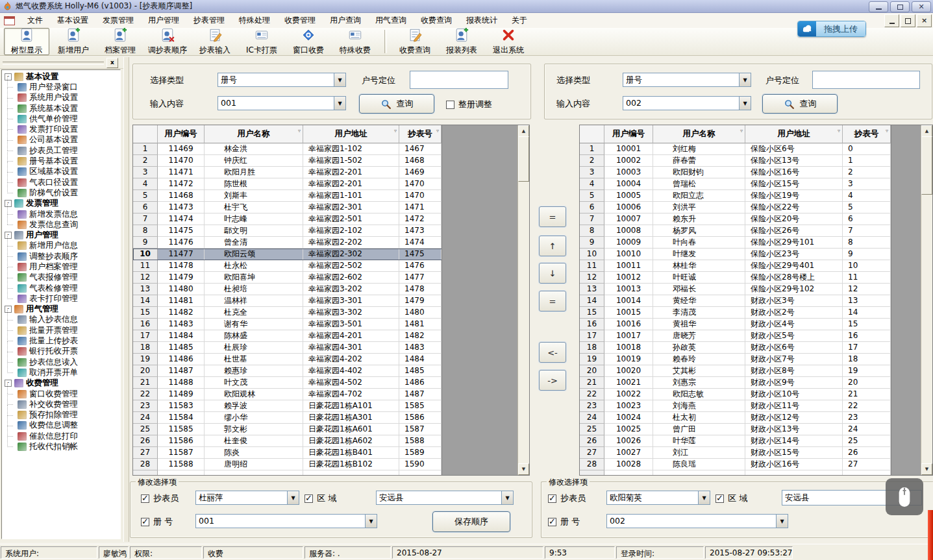 This screenshot has width=933, height=560. Describe the element at coordinates (756, 383) in the screenshot. I see `table-row: 21 10021 刘惠宗 财政小区9号 20` at that location.